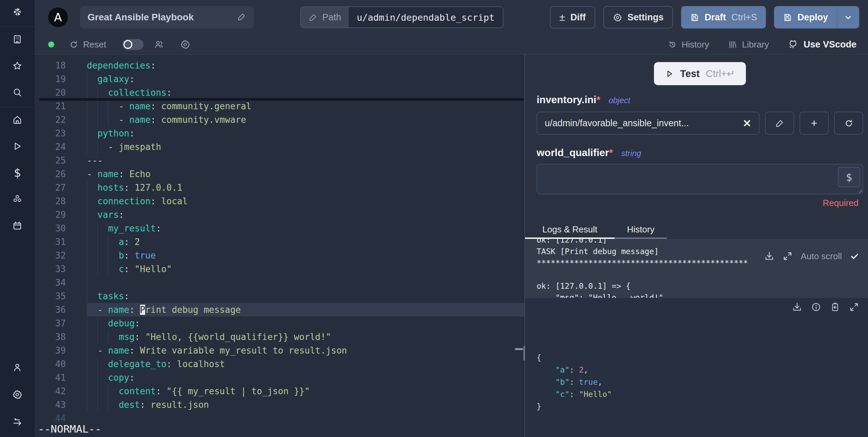 The width and height of the screenshot is (868, 437). What do you see at coordinates (332, 18) in the screenshot?
I see `path-label: Path` at bounding box center [332, 18].